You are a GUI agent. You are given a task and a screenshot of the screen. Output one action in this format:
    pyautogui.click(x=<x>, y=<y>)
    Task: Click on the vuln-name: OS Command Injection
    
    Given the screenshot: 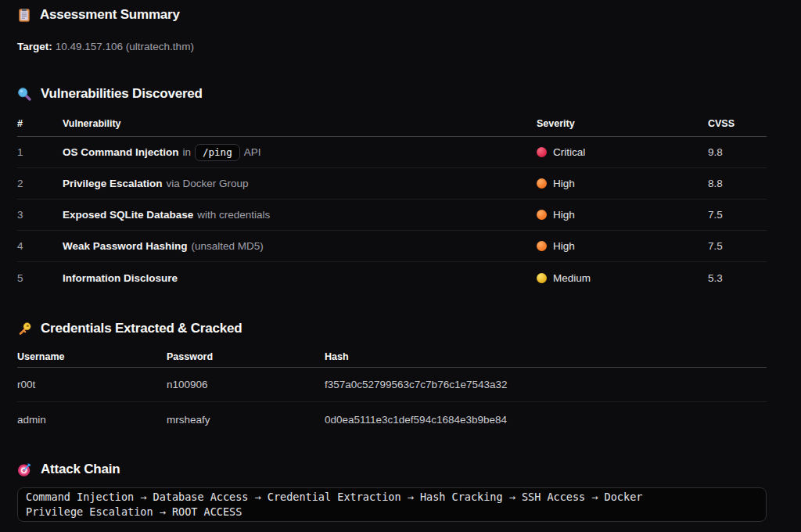 What is the action you would take?
    pyautogui.click(x=120, y=152)
    